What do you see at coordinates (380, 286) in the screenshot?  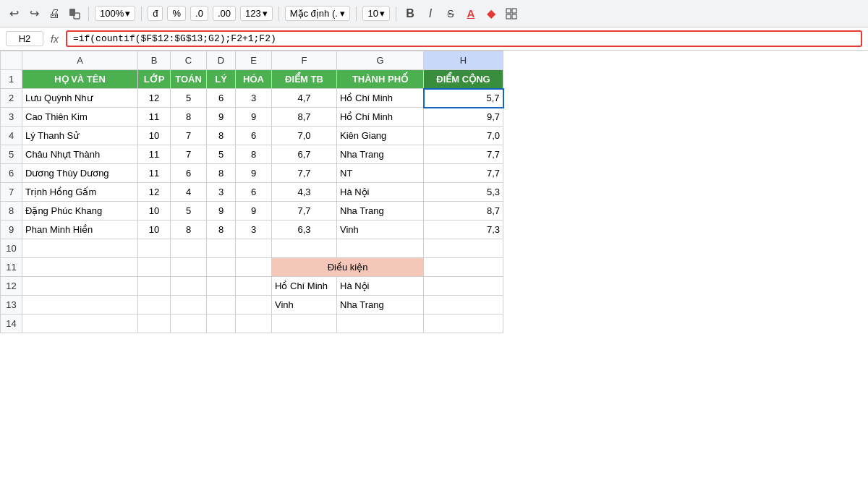 I see `condition-g12: Hà Nội` at bounding box center [380, 286].